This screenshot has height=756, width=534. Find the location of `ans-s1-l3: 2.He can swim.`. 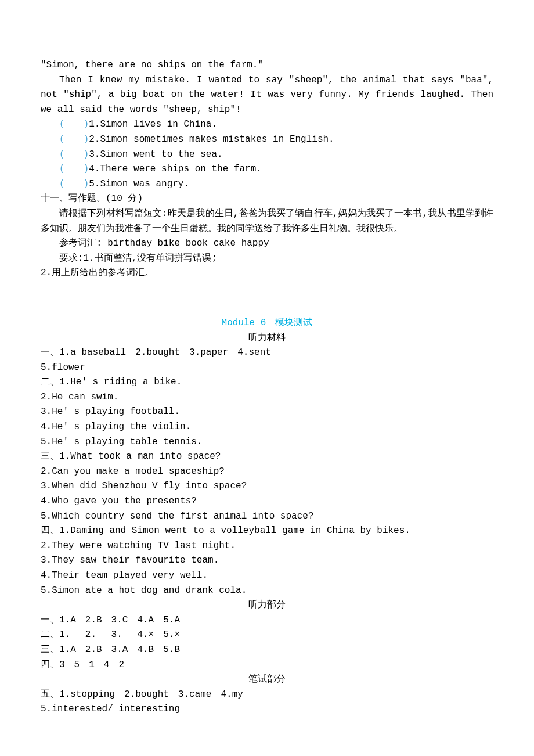

ans-s1-l3: 2.He can swim. is located at coordinates (267, 398).